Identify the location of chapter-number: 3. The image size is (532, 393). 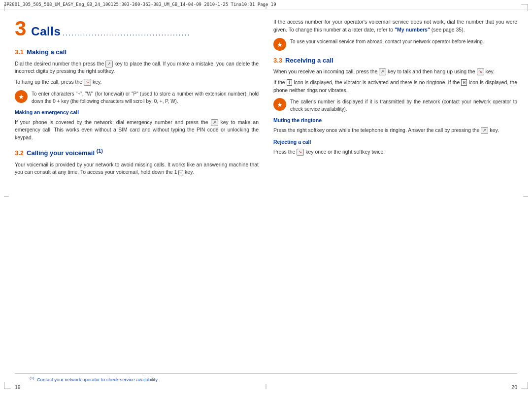
(21, 29).